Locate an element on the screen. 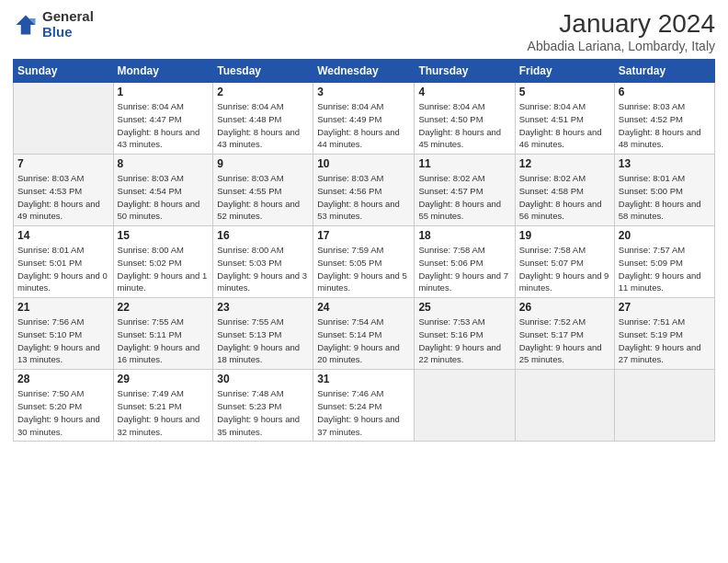 The image size is (728, 563). subtitle: Abbadia Lariana, Lombardy, Italy is located at coordinates (621, 46).